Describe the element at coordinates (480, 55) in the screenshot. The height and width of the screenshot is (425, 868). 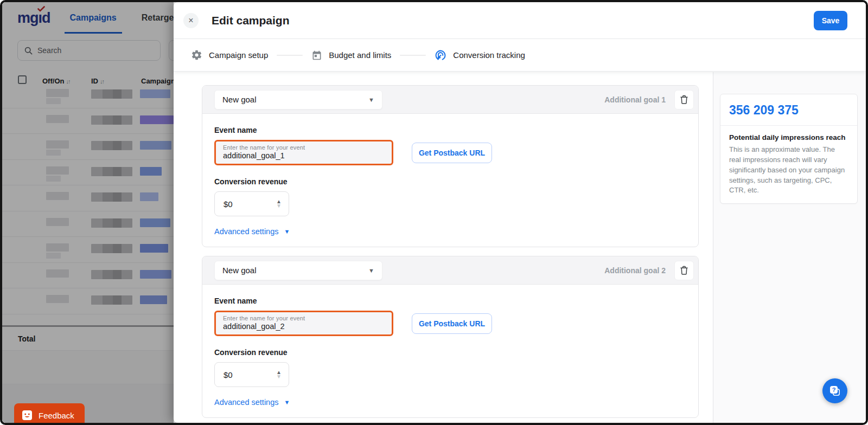
I see `step-conversion-tracking: Conversion tracking` at that location.